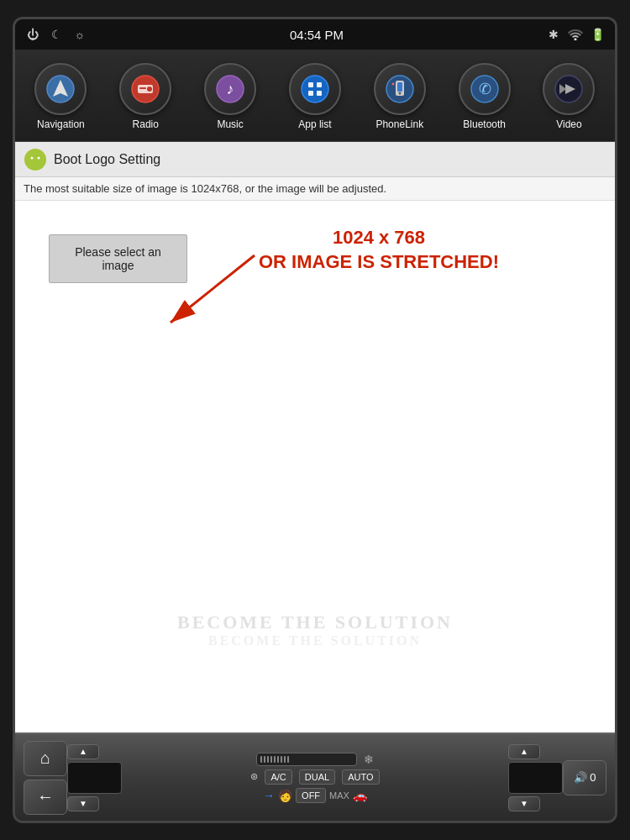 The width and height of the screenshot is (630, 840). I want to click on bottom-controls: ⌂ ← ▲ ▼, so click(315, 776).